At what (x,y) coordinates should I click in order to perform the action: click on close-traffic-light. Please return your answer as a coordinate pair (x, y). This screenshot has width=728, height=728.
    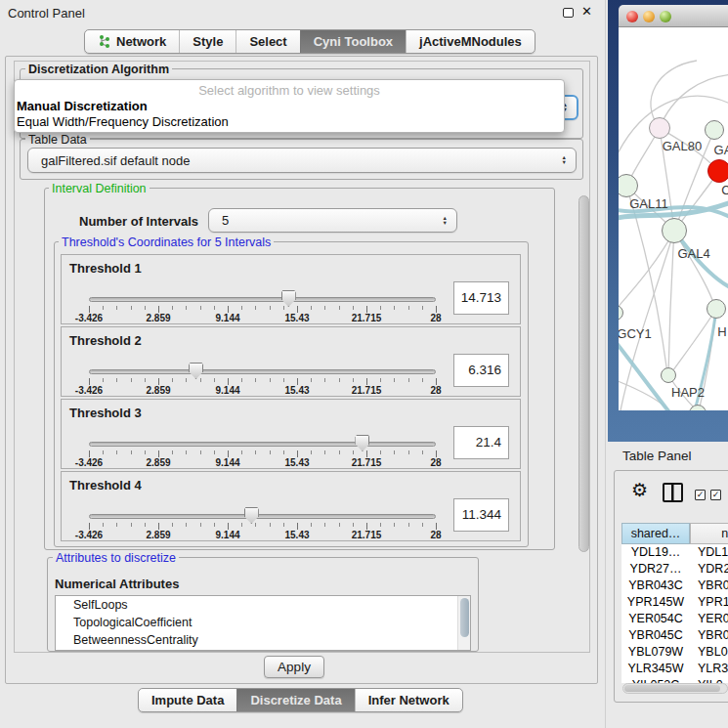
    Looking at the image, I should click on (632, 17).